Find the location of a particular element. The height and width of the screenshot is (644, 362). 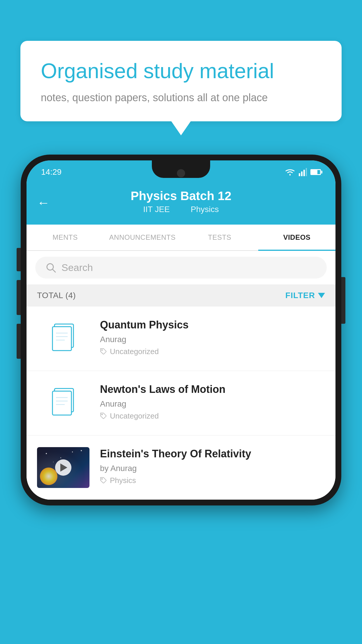

video-title: Quantum Physics is located at coordinates (212, 325).